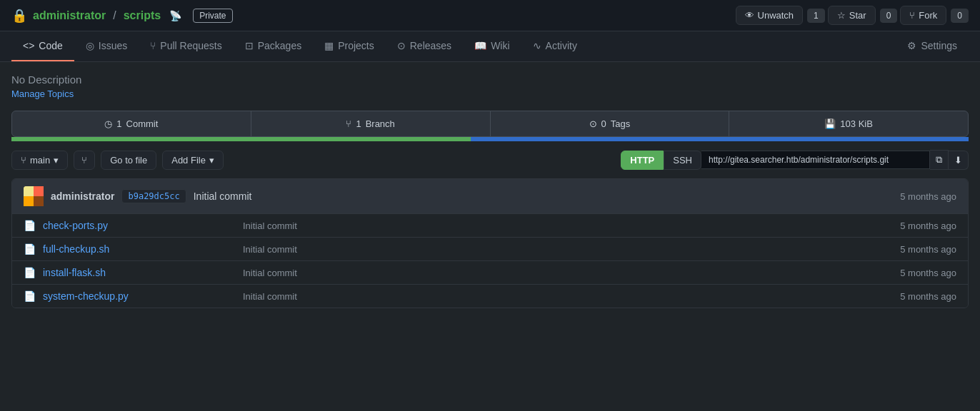 This screenshot has height=411, width=980. I want to click on toolbar-right: HTTP SSH ⧉ ⬇, so click(794, 160).